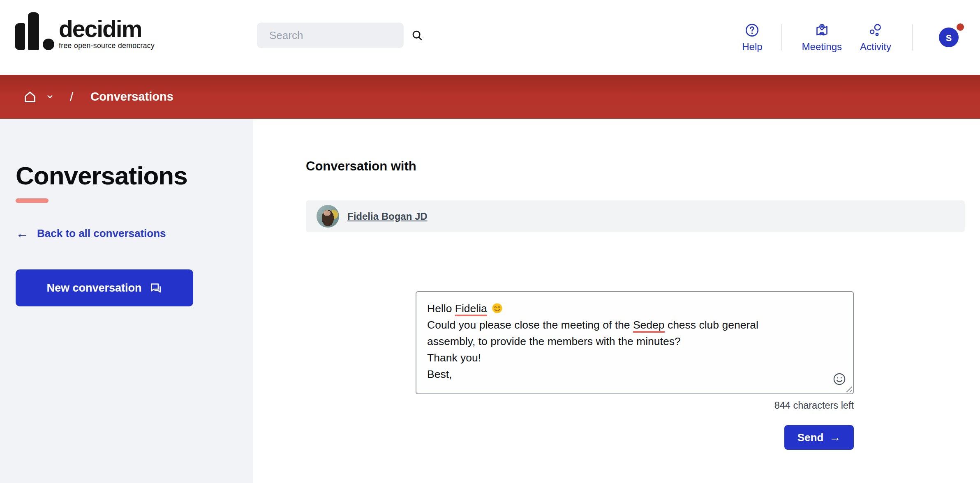 Image resolution: width=980 pixels, height=483 pixels. What do you see at coordinates (822, 47) in the screenshot?
I see `nav-label-meetings: Meetings` at bounding box center [822, 47].